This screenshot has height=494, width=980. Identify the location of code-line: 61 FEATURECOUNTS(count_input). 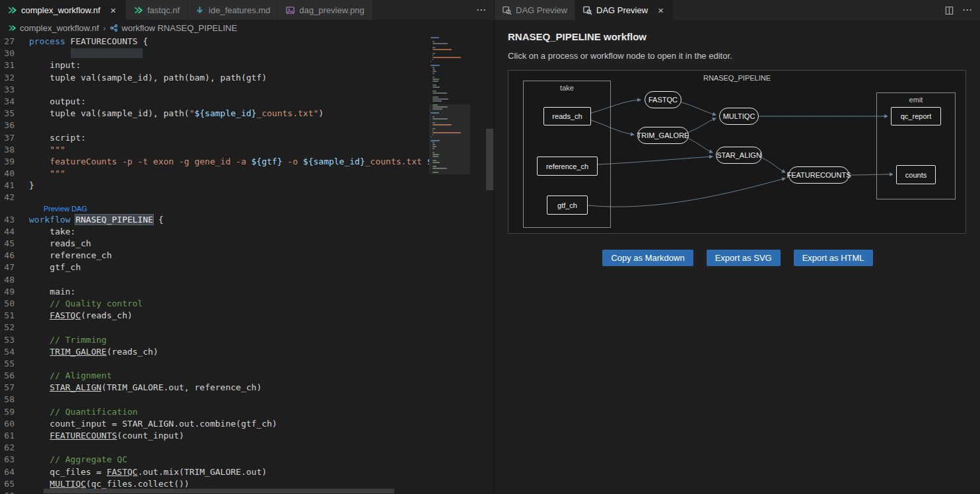
(215, 436).